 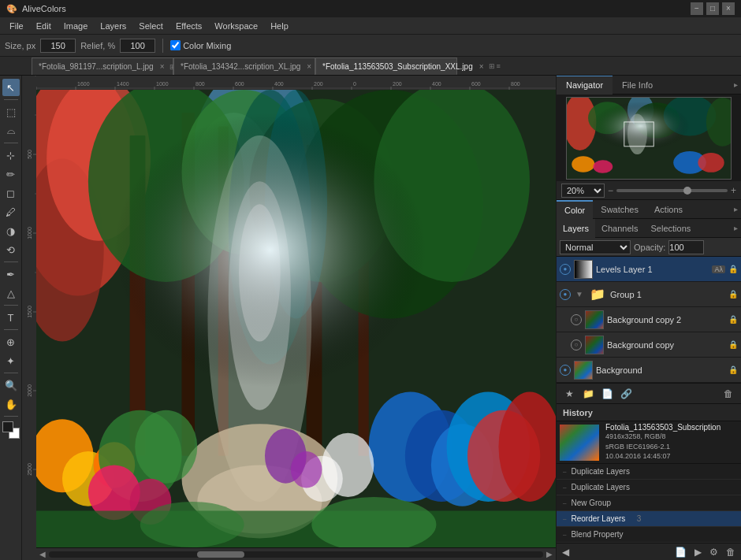 I want to click on layer-lock-levels: 🔒, so click(x=733, y=269).